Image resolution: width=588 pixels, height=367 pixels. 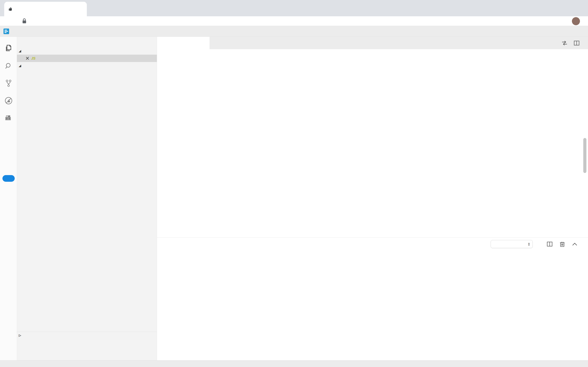 What do you see at coordinates (27, 58) in the screenshot?
I see `close-icon: ✕` at bounding box center [27, 58].